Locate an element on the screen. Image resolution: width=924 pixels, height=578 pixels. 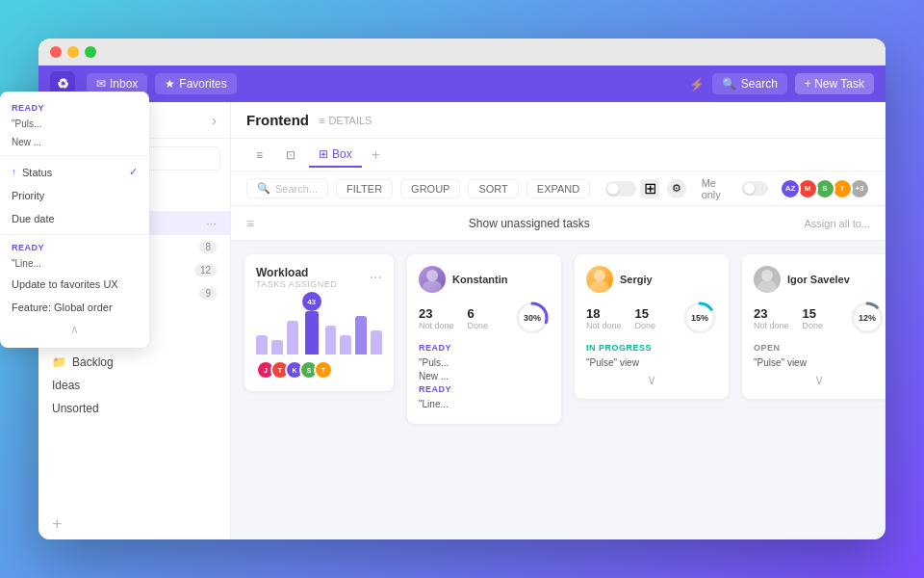
bolt-icon: ⚡ is located at coordinates (697, 85).